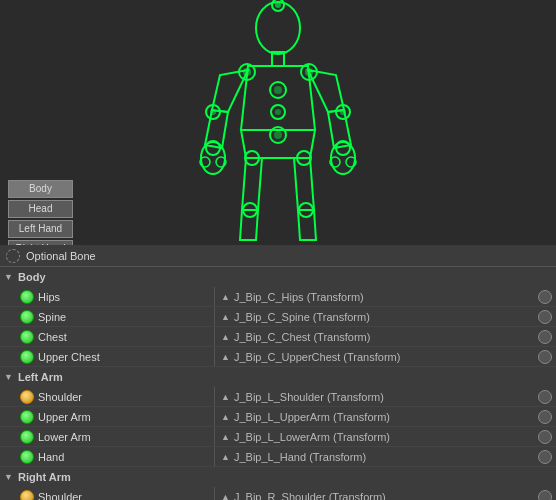 The image size is (556, 500). Describe the element at coordinates (309, 397) in the screenshot. I see `l-shoulder-transform-label: J_Bip_L_Shoulder (Transform)` at that location.